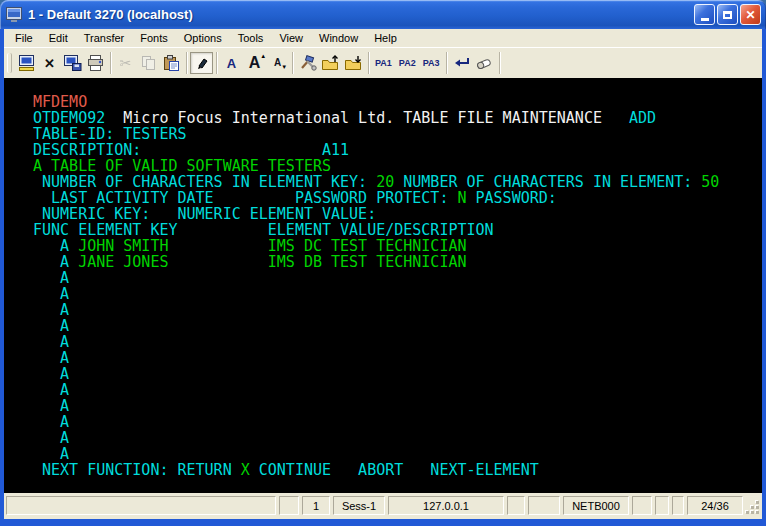  What do you see at coordinates (172, 63) in the screenshot?
I see `paste-icon` at bounding box center [172, 63].